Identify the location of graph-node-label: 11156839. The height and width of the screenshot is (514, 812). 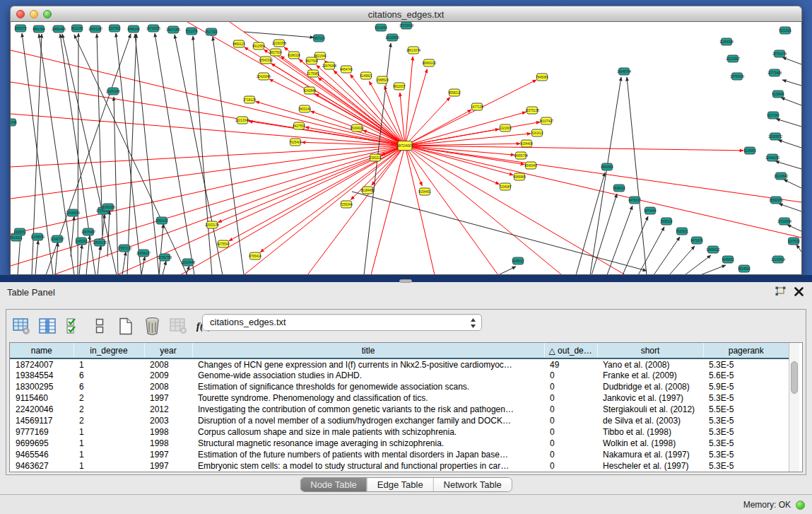
(37, 238).